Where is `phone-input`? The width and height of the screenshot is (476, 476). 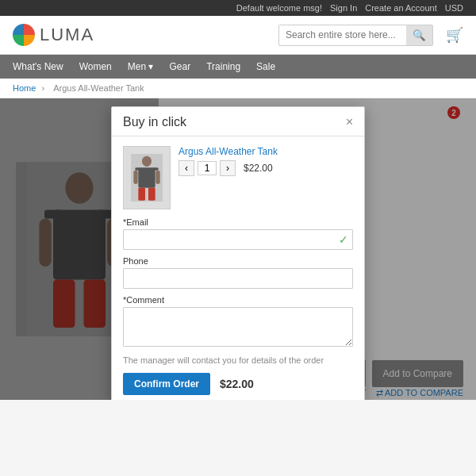 phone-input is located at coordinates (238, 278).